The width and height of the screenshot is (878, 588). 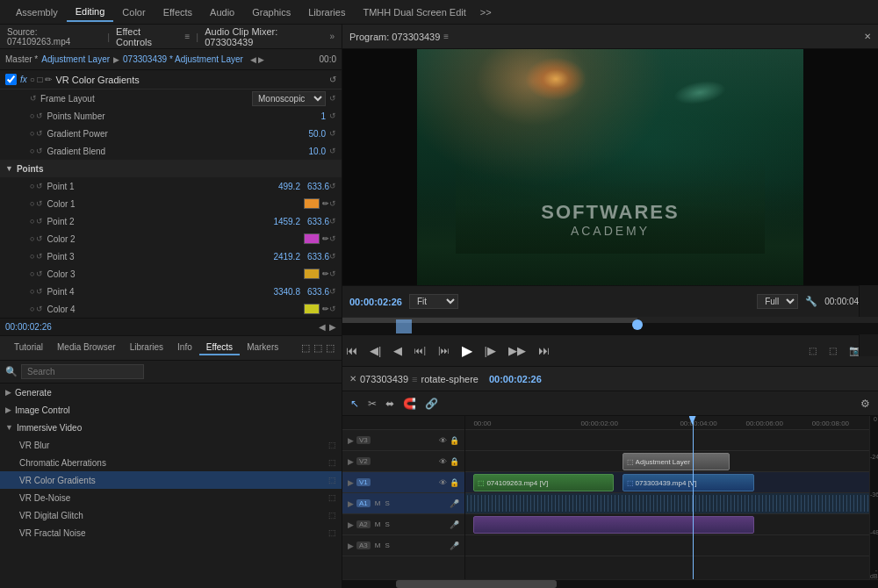 I want to click on a1-mic-btn: 🎤, so click(x=455, y=504).